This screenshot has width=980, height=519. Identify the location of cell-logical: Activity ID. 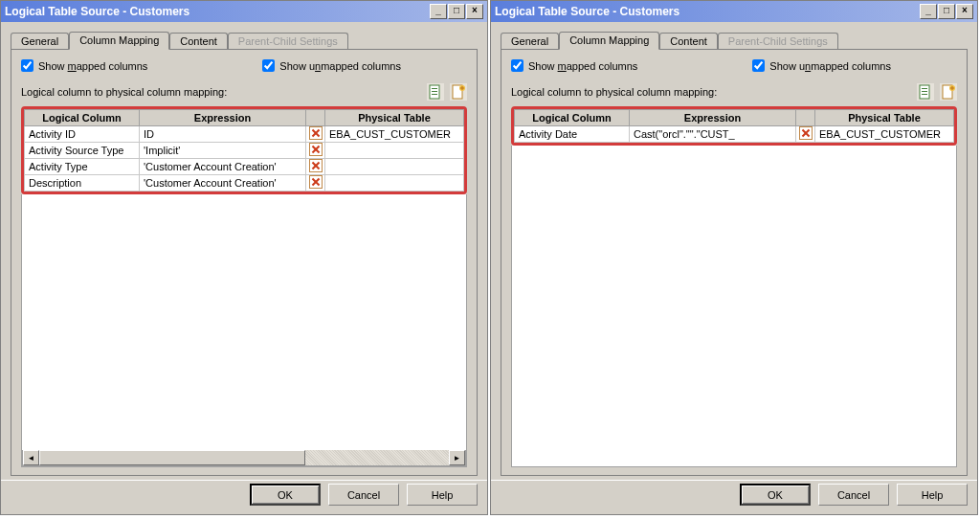
(82, 134).